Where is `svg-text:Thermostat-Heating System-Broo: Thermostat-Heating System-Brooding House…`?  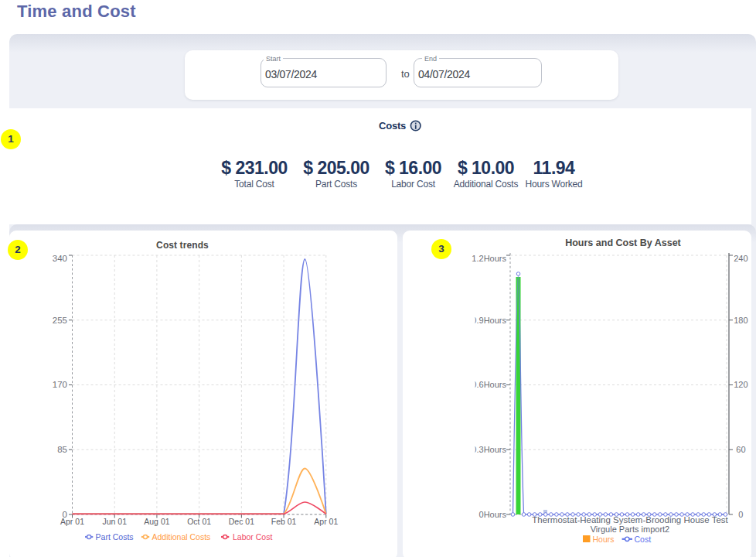 svg-text:Thermostat-Heating System-Broo: Thermostat-Heating System-Brooding House… is located at coordinates (630, 520).